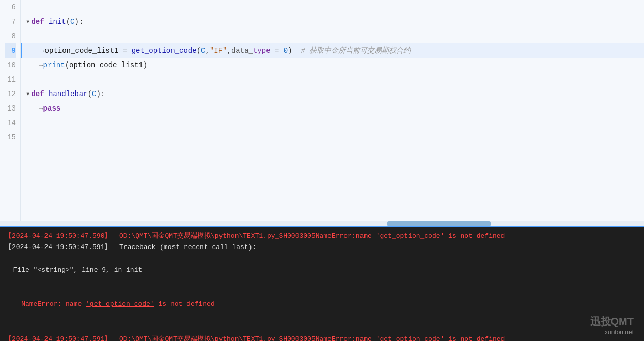  What do you see at coordinates (333, 51) in the screenshot?
I see `code-line-9: →option_code_list1 = get_option_code(C,"…` at bounding box center [333, 51].